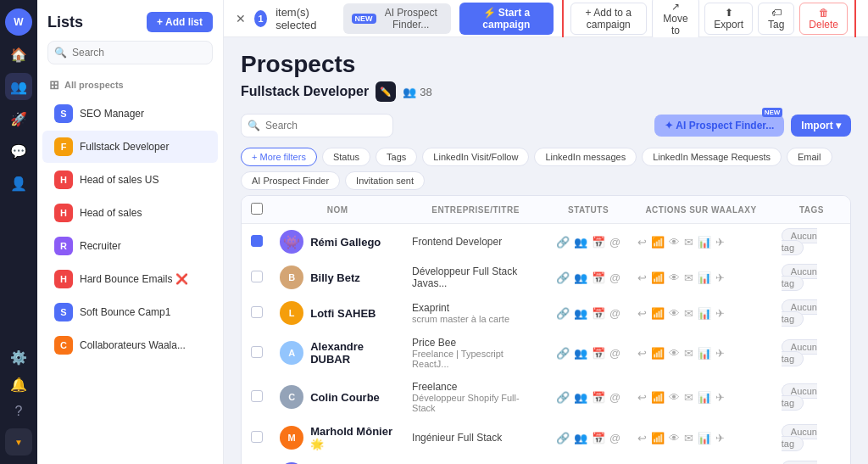 The height and width of the screenshot is (464, 868). Describe the element at coordinates (19, 119) in the screenshot. I see `nav-campaigns-icon: 🚀` at that location.